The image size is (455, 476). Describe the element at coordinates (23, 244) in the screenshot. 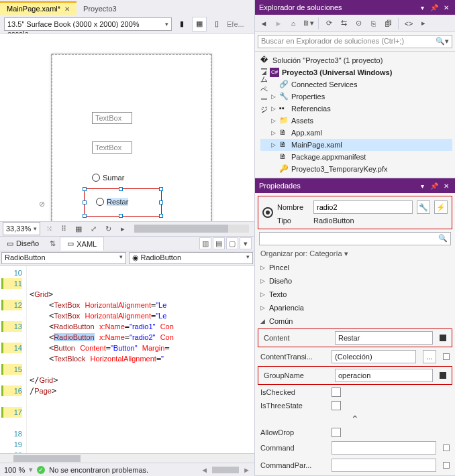

I see `tab-design: ▭ Diseño` at that location.